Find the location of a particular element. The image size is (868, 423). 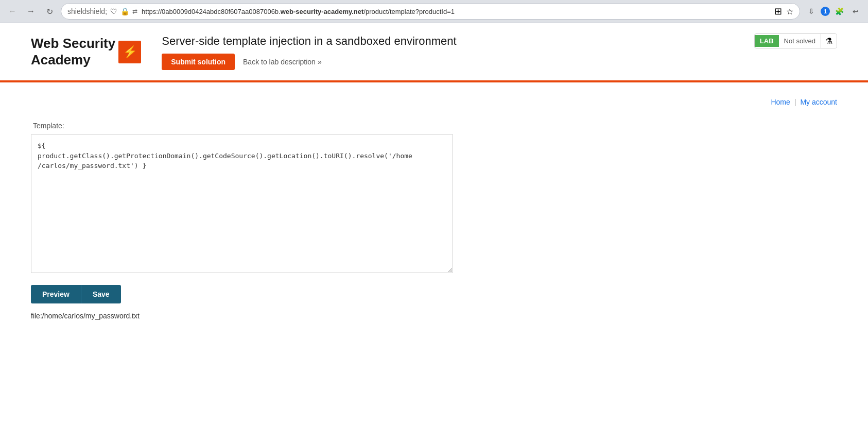

download-icon: ⇩ is located at coordinates (811, 11).